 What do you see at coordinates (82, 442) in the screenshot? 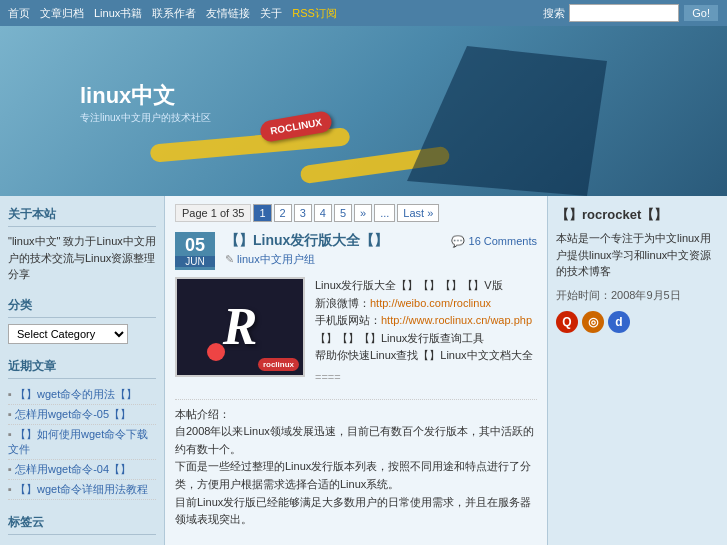
I see `recent-posts-list: 【】wget命令的用法【】 怎样用wget命令-05【】 【】如何使用wget命…` at bounding box center [82, 442].